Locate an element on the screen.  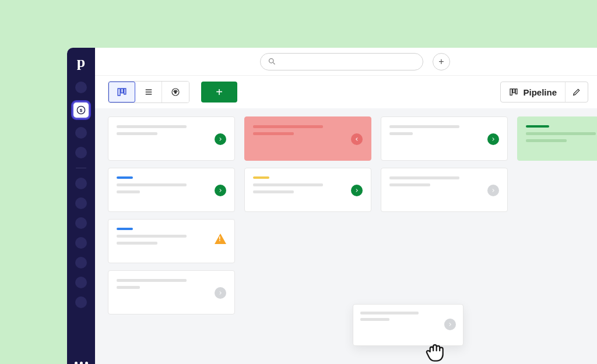
pipeline-label: Pipeline is located at coordinates (540, 92).